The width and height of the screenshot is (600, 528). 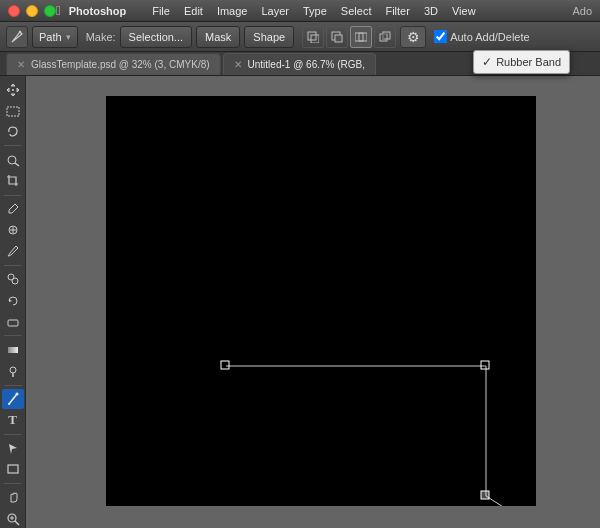 I want to click on options-bar: Path Make: Selection... Mask Shape, so click(x=300, y=37).